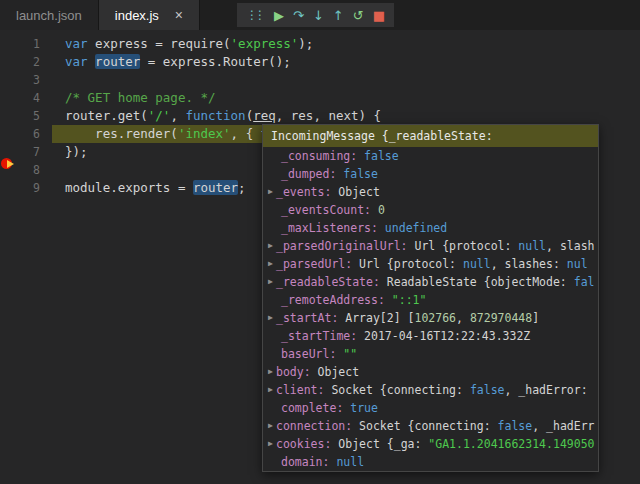 Image resolution: width=640 pixels, height=484 pixels. Describe the element at coordinates (26, 44) in the screenshot. I see `line-number: 1` at that location.